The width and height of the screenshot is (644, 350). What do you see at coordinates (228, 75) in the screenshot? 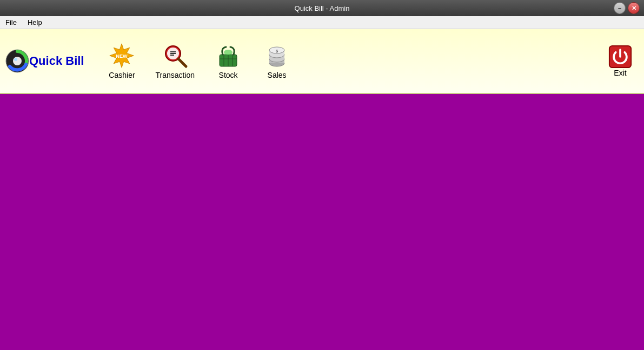
I see `stock-label: Stock` at bounding box center [228, 75].